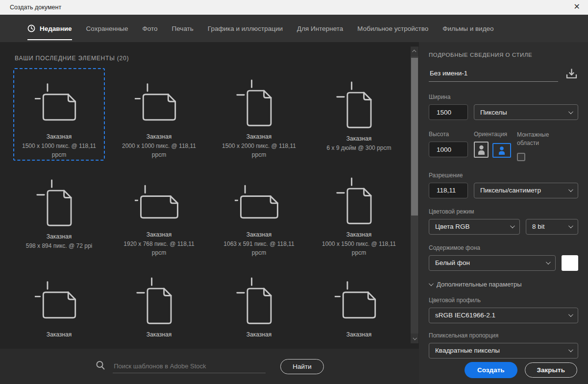 This screenshot has width=588, height=384. What do you see at coordinates (577, 7) in the screenshot?
I see `close-icon: ✕` at bounding box center [577, 7].